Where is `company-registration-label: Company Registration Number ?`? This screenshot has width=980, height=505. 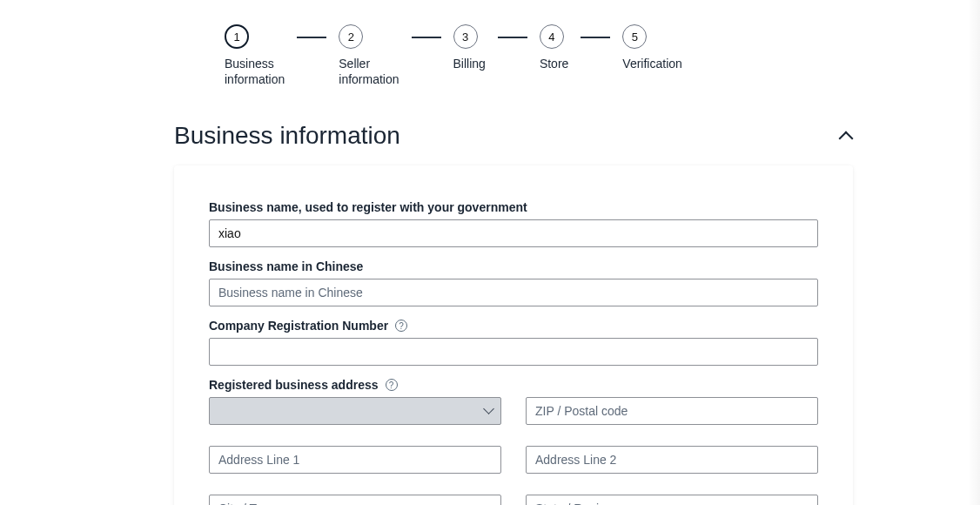
company-registration-label: Company Registration Number ? is located at coordinates (513, 326).